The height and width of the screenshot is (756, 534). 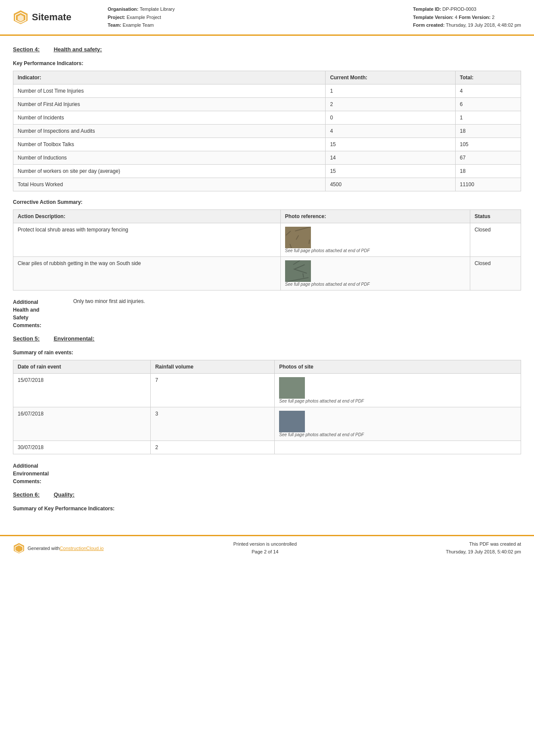 I want to click on kpi-cell: 6, so click(x=488, y=104).